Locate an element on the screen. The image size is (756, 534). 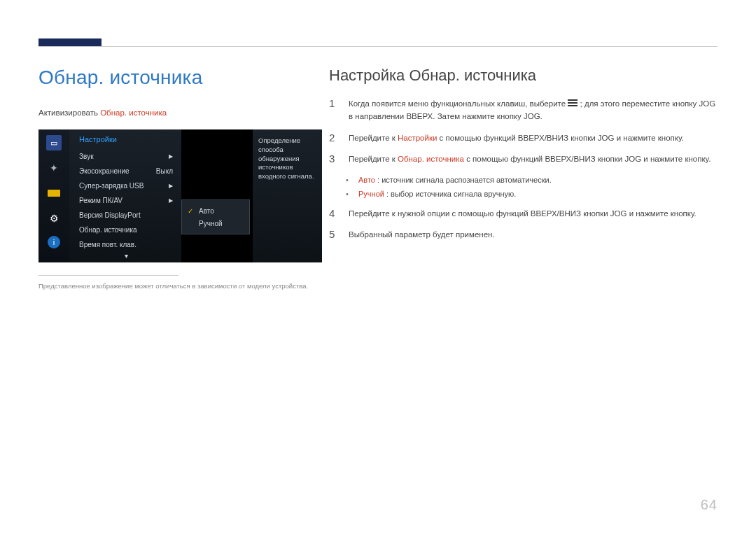
menu-icon is located at coordinates (573, 103).